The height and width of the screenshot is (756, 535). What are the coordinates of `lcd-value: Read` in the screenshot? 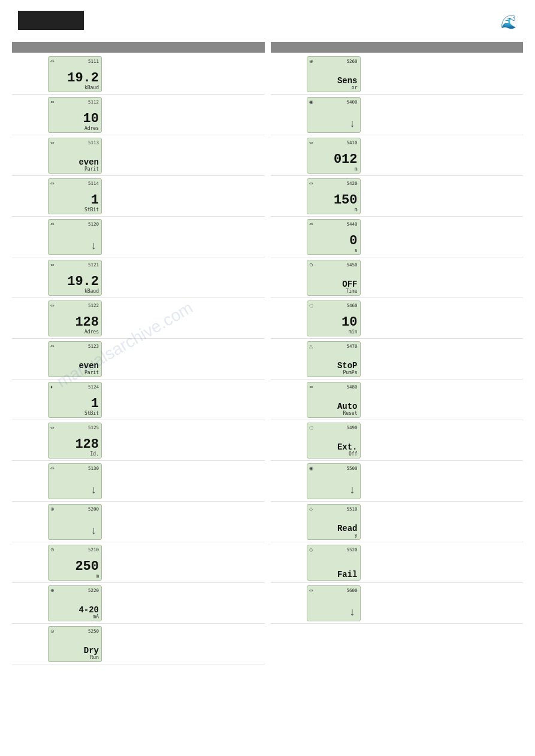 It's located at (347, 529).